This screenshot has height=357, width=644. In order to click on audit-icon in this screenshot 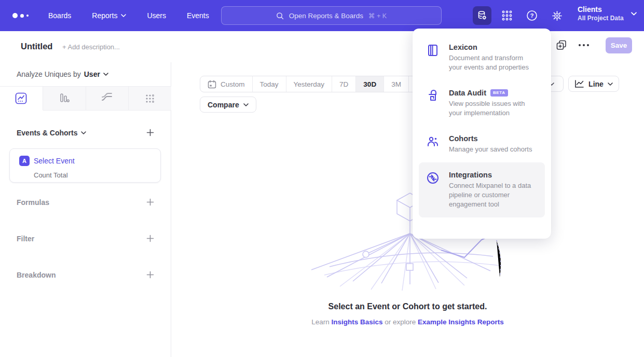, I will do `click(433, 104)`.